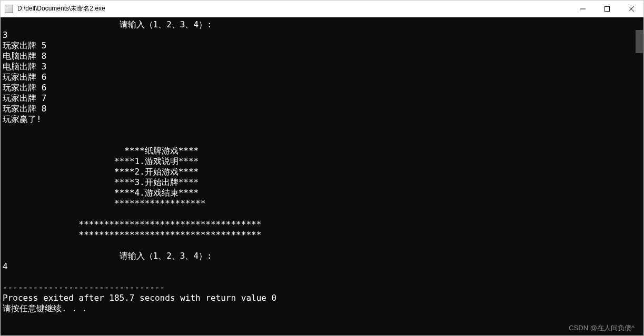  What do you see at coordinates (322, 9) in the screenshot?
I see `titlebar: D:\dell\Documents\未命名2.exe` at bounding box center [322, 9].